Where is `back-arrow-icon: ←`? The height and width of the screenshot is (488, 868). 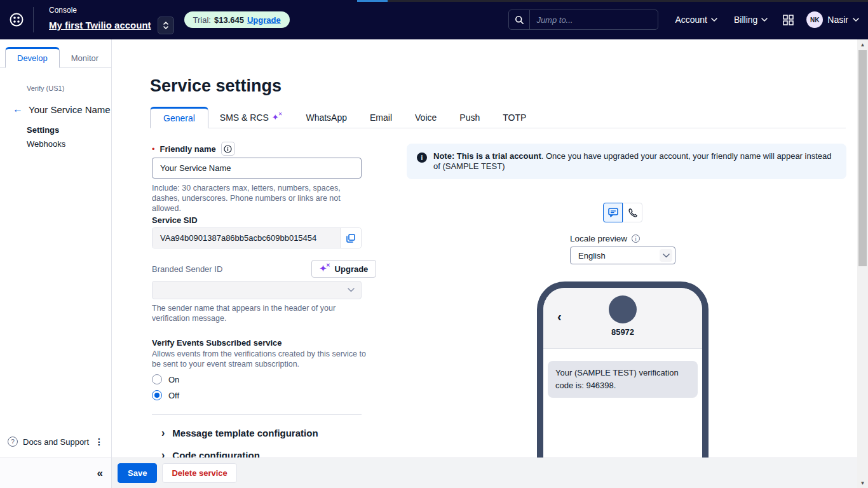
back-arrow-icon: ← is located at coordinates (18, 109).